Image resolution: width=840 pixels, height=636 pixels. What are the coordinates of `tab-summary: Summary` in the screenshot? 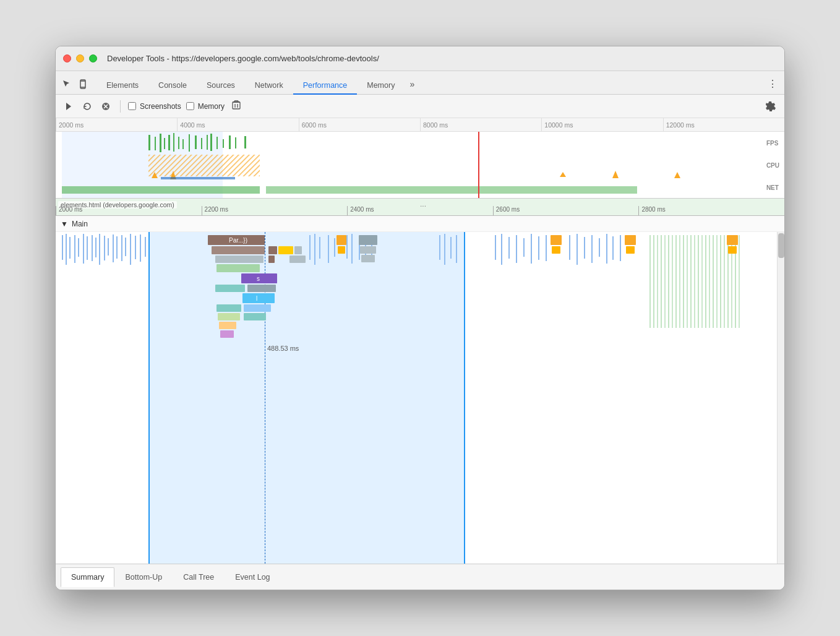 It's located at (88, 577).